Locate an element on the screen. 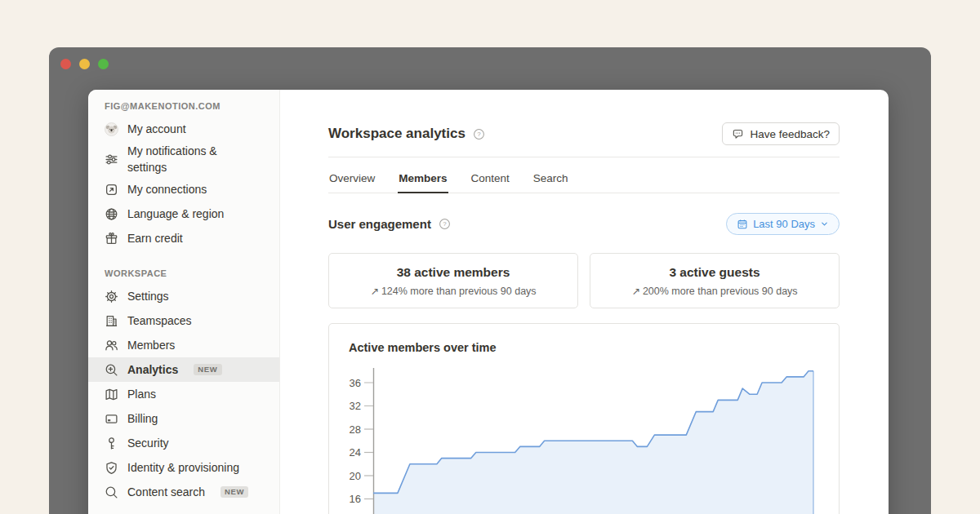 The height and width of the screenshot is (514, 980). sidebar-item-label: Content search is located at coordinates (167, 492).